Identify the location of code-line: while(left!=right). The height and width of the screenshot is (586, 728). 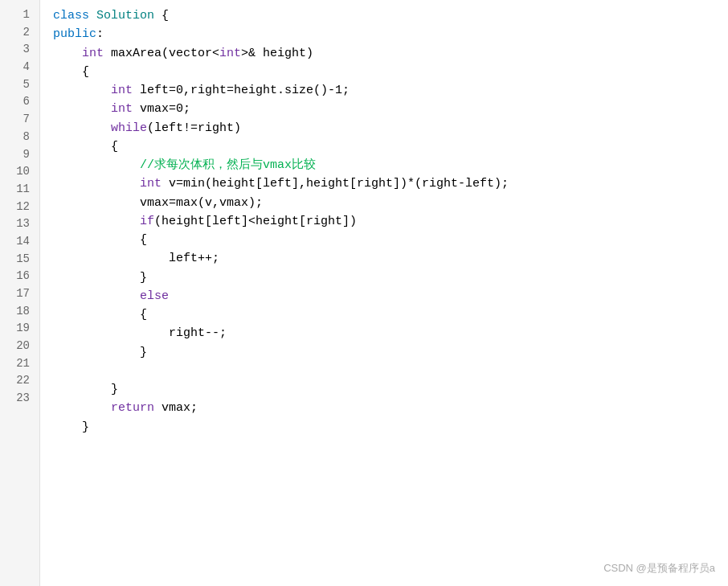
(391, 129).